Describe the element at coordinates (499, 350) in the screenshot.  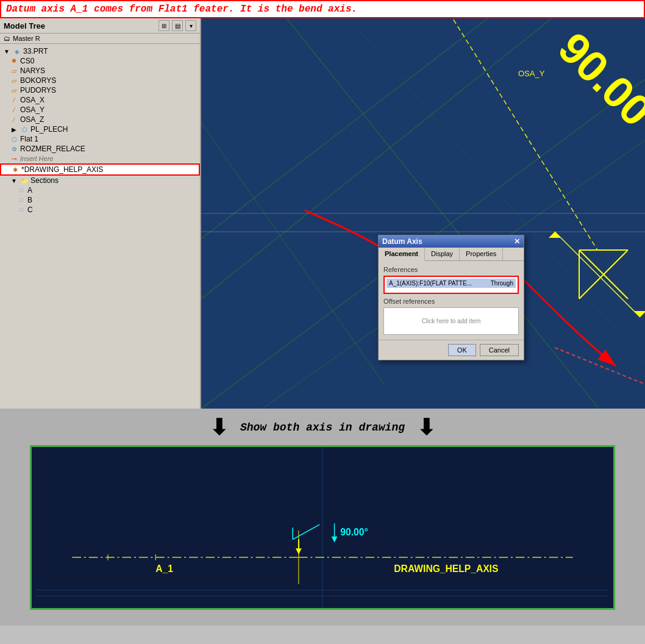
I see `cancel-button: Cancel` at that location.